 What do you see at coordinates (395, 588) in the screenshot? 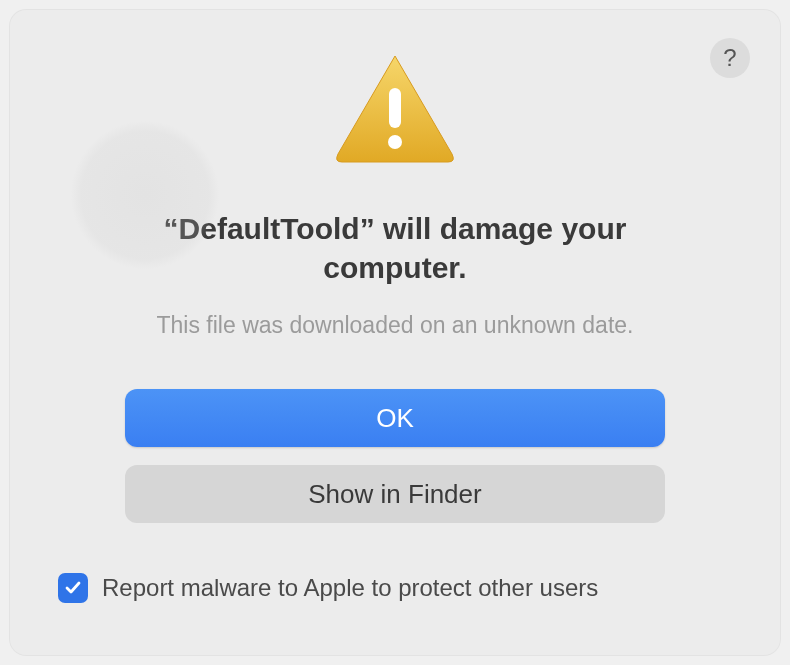
I see `report-malware-row: Report malware to Apple to protect other…` at bounding box center [395, 588].